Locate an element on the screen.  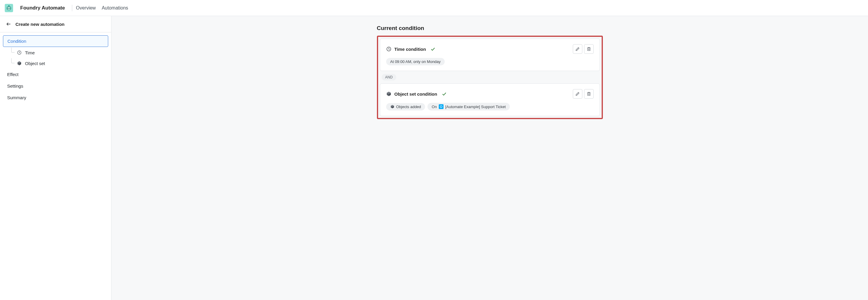
object-type-name: [Automate Example] Support Ticket is located at coordinates (476, 107).